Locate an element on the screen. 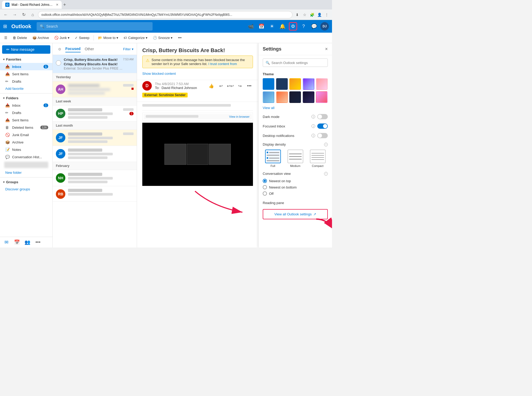 The width and height of the screenshot is (532, 396). avatar-button: DJ is located at coordinates (325, 26).